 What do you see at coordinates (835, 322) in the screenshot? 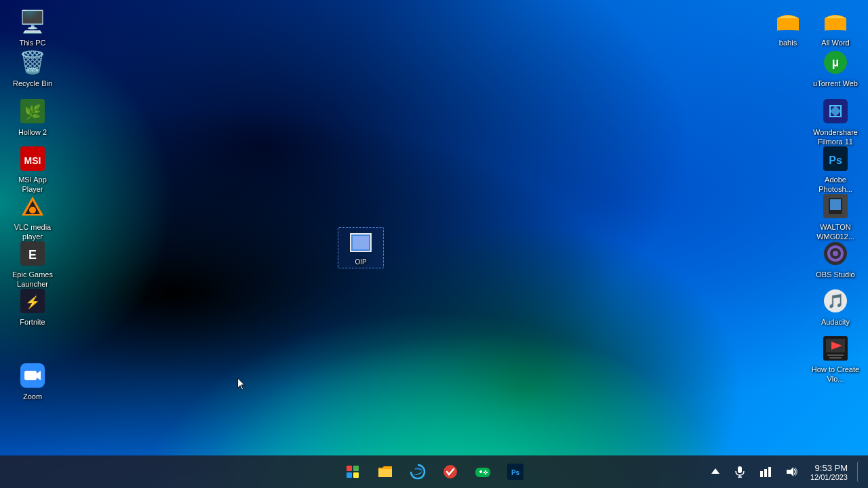
I see `audacity-label: Audacity` at bounding box center [835, 322].